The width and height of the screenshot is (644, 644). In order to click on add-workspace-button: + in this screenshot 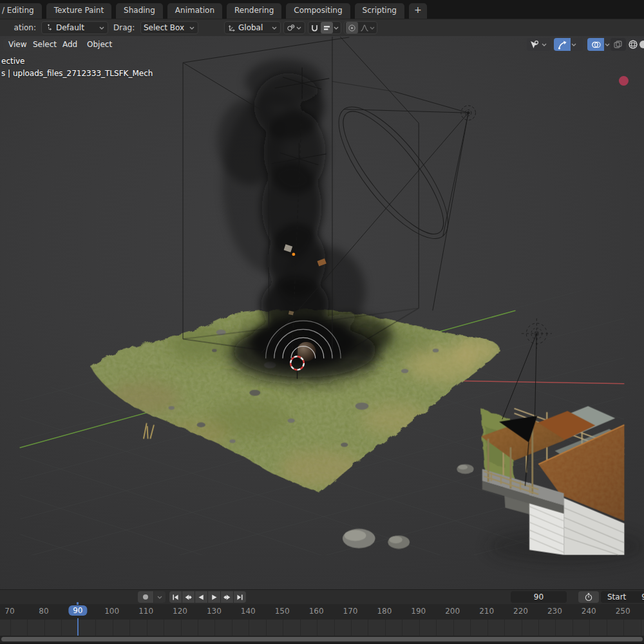, I will do `click(418, 11)`.